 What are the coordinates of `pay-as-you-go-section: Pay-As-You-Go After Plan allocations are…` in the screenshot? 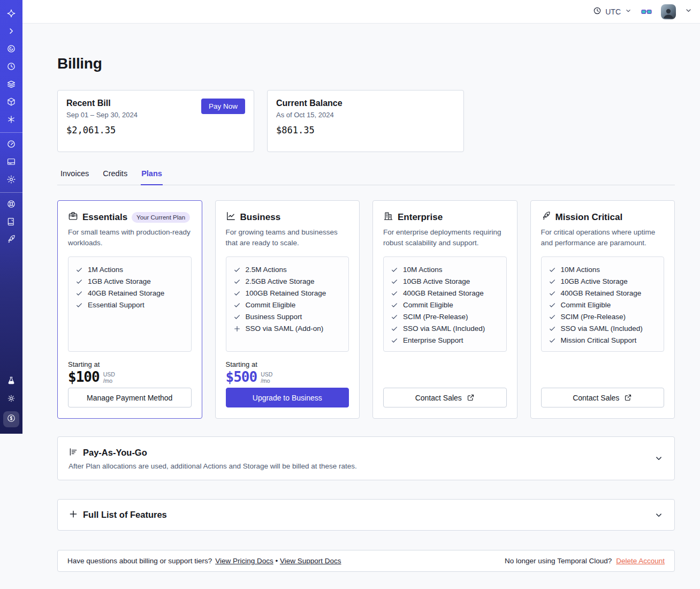 It's located at (366, 458).